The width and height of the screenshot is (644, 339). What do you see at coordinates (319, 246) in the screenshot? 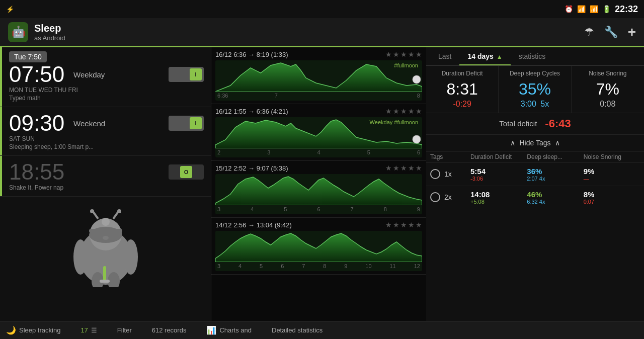
I see `sleep-record-4: 14/12 2:56 → 13:04 (9:42) ★ ★ ★ ★ ★` at bounding box center [319, 246].